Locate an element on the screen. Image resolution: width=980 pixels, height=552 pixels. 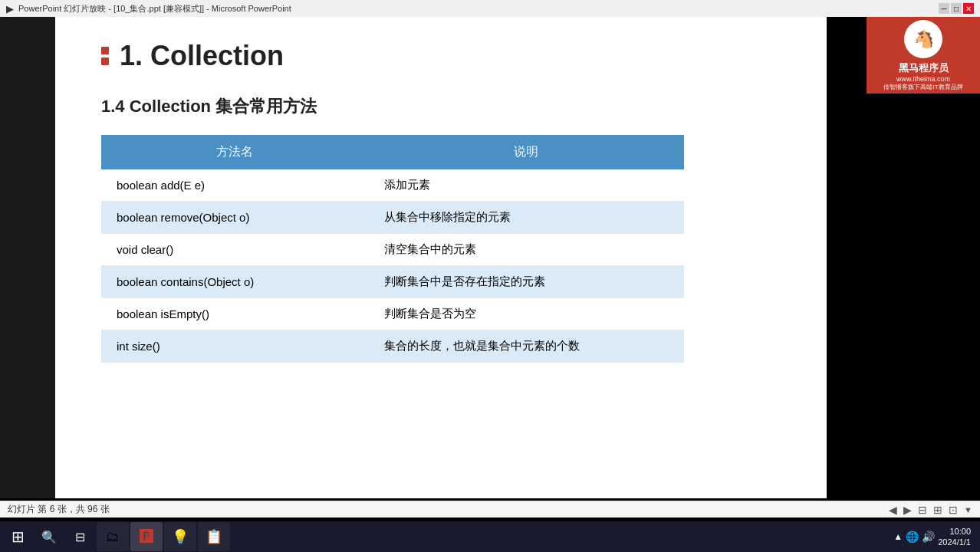
app-icon: ▶ is located at coordinates (10, 9).